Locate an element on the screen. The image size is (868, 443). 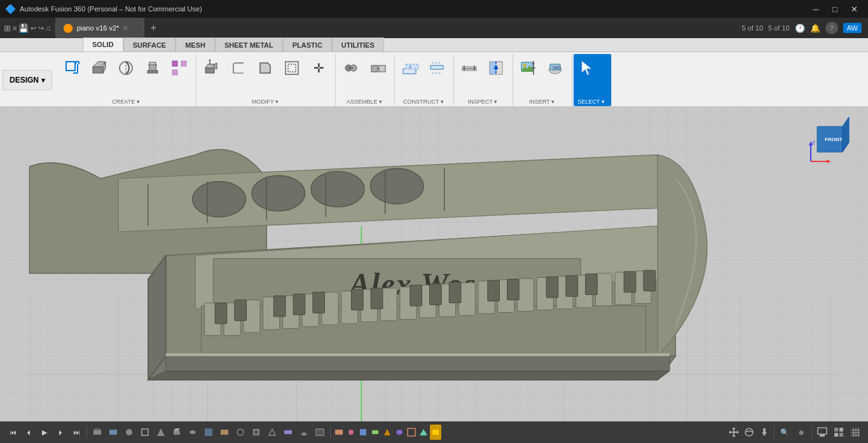
nav-cube: FRONT Z is located at coordinates (830, 142).